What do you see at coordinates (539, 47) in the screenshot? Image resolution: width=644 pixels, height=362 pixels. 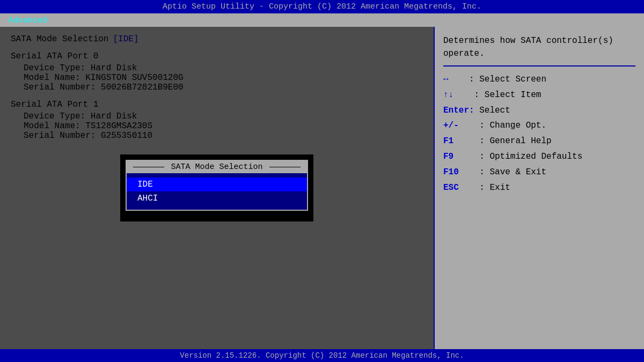 I see `help-text: Determines how SATA controller(s) operat…` at bounding box center [539, 47].